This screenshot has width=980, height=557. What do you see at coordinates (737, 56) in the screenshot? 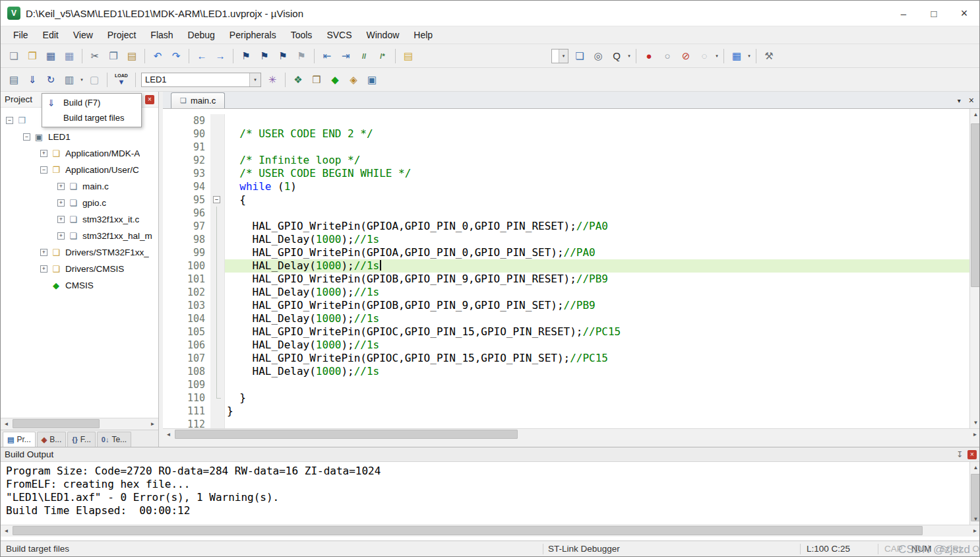
I see `window-layout-icon: ▦` at bounding box center [737, 56].